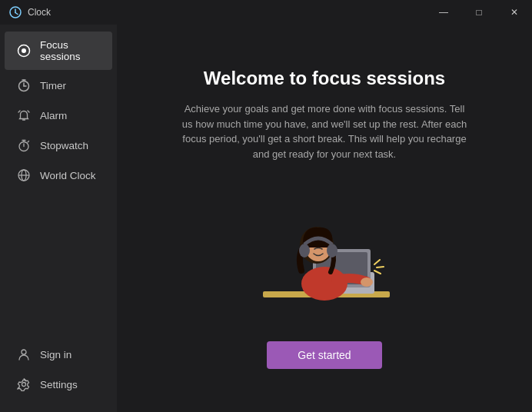 Image resolution: width=532 pixels, height=412 pixels. I want to click on sidebar-label-world-clock: World Clock, so click(68, 175).